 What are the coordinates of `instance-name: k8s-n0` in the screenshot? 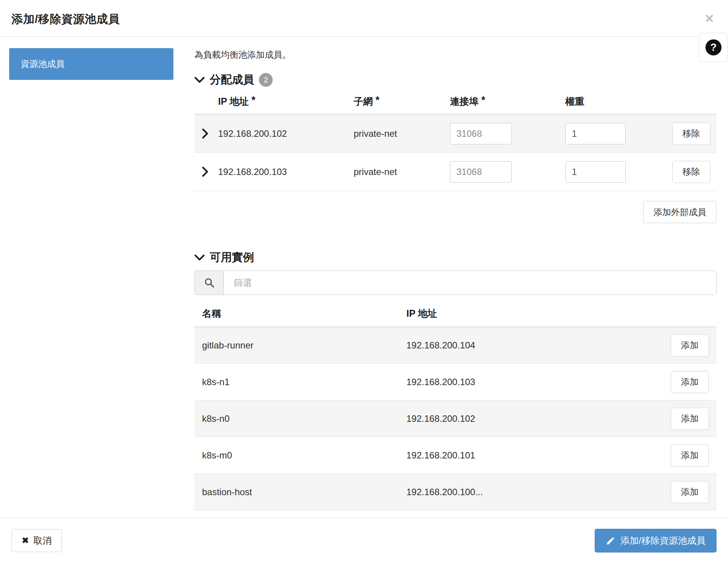 It's located at (304, 419).